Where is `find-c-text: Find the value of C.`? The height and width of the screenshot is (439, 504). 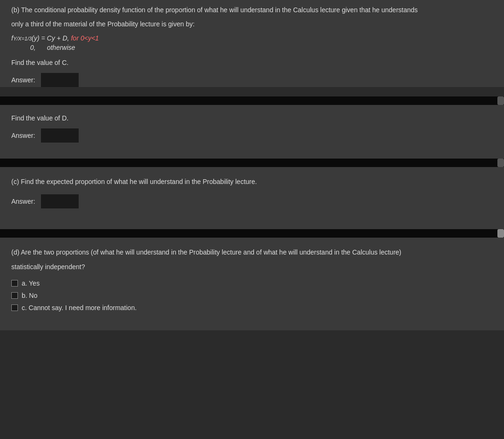 find-c-text: Find the value of C. is located at coordinates (249, 63).